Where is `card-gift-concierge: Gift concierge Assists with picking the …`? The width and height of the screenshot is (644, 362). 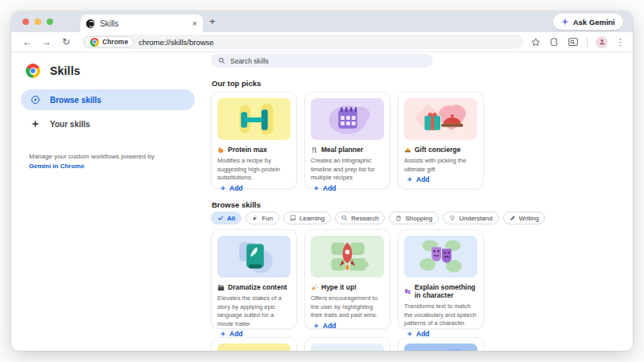 card-gift-concierge: Gift concierge Assists with picking the … is located at coordinates (441, 140).